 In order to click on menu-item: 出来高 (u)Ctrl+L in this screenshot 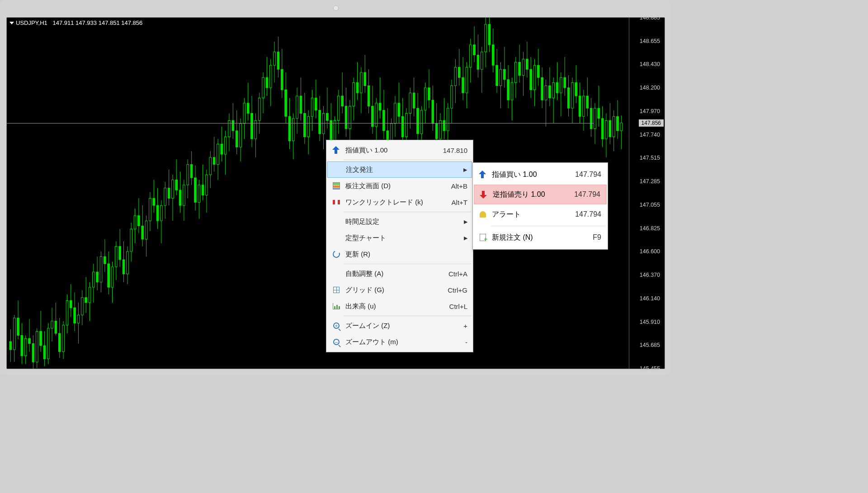, I will do `click(400, 306)`.